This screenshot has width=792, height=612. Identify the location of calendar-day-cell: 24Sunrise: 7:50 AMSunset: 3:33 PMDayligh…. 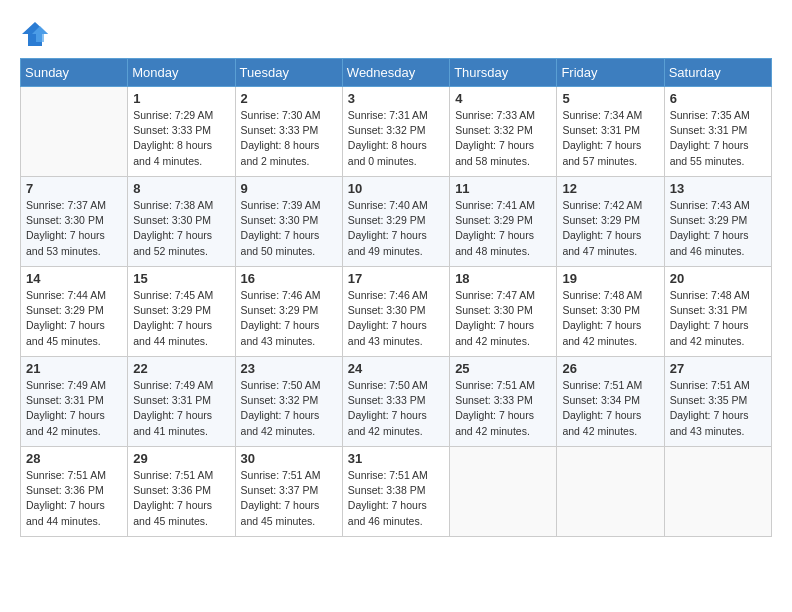
(396, 402).